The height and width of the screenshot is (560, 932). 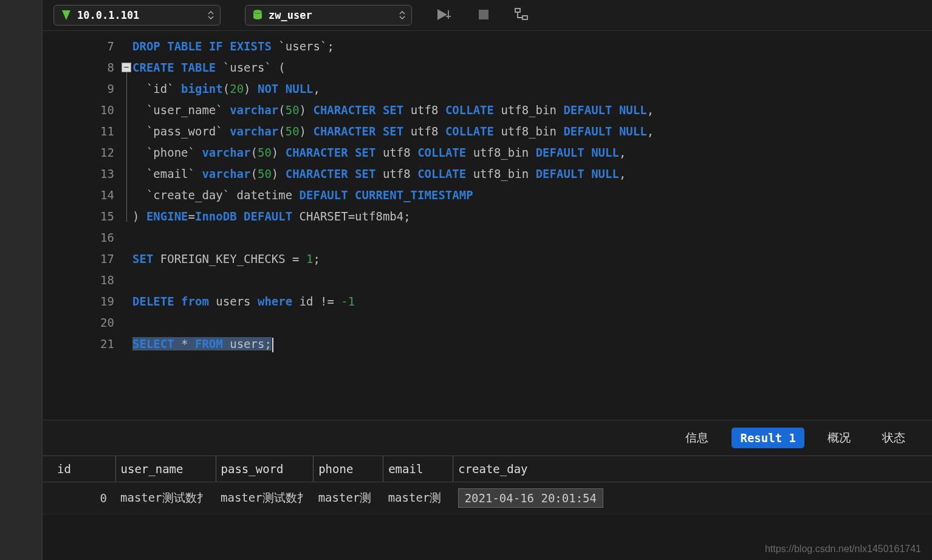 What do you see at coordinates (66, 15) in the screenshot?
I see `connection-icon` at bounding box center [66, 15].